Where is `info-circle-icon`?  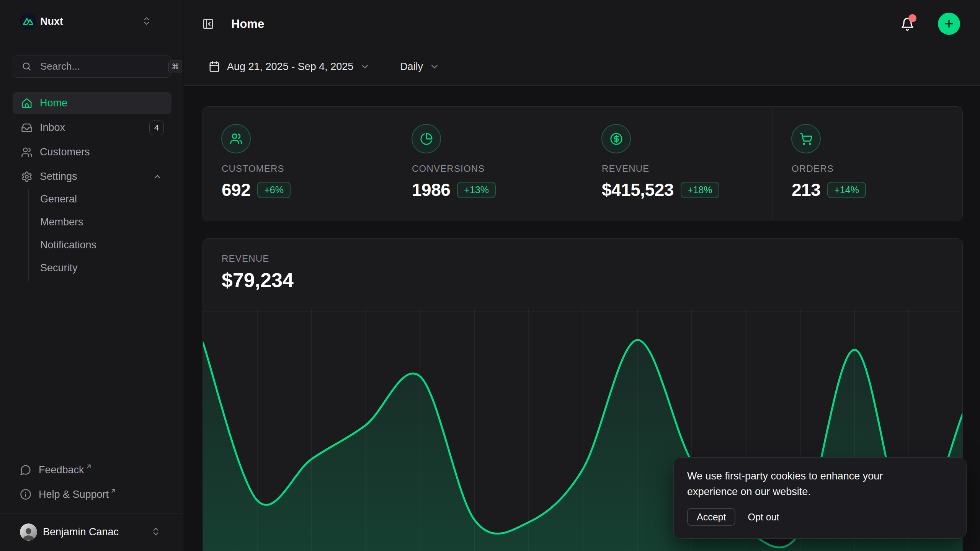 info-circle-icon is located at coordinates (26, 494).